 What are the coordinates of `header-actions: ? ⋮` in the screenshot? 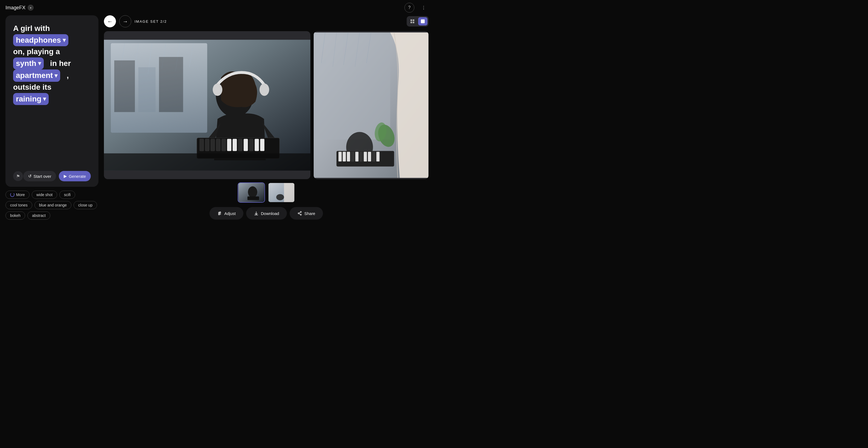 It's located at (416, 7).